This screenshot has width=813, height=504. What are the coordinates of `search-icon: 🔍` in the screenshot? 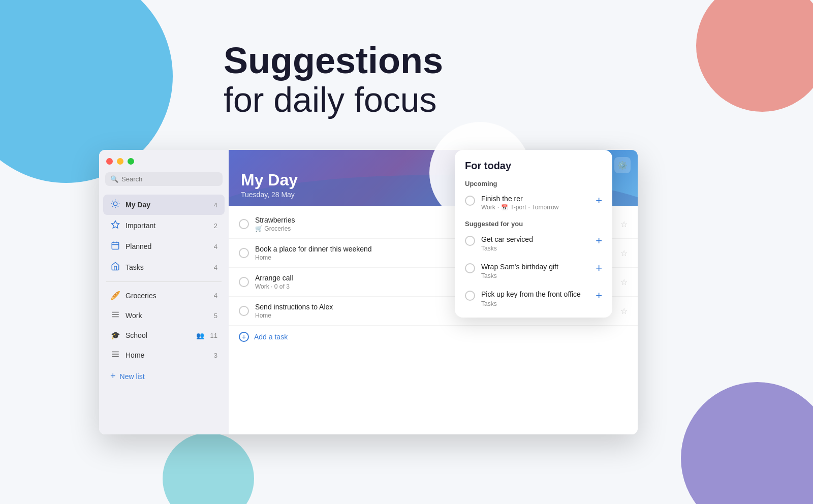 It's located at (114, 179).